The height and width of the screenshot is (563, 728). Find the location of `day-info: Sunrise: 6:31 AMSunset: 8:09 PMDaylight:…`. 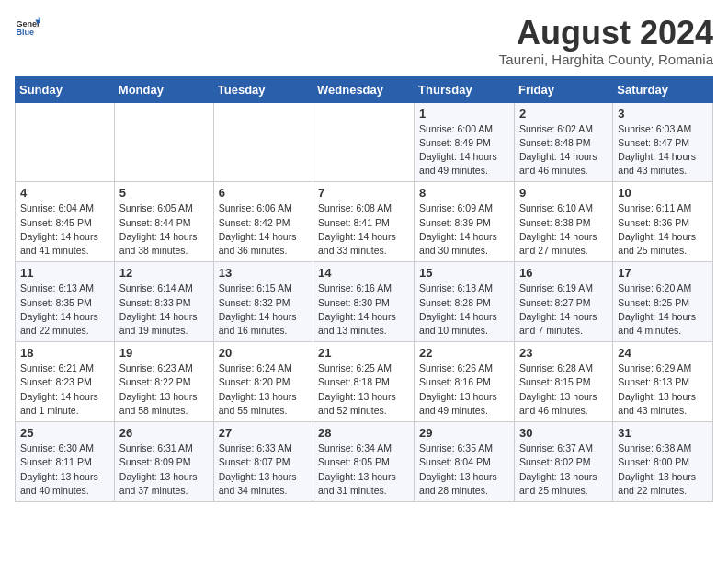

day-info: Sunrise: 6:31 AMSunset: 8:09 PMDaylight:… is located at coordinates (164, 469).